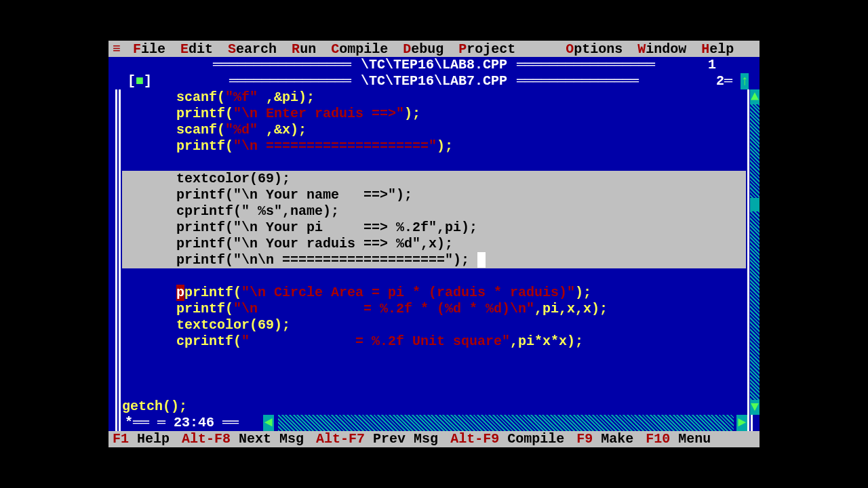 The image size is (868, 488). What do you see at coordinates (434, 130) in the screenshot?
I see `code-line: scanf("%d" ,&x);` at bounding box center [434, 130].